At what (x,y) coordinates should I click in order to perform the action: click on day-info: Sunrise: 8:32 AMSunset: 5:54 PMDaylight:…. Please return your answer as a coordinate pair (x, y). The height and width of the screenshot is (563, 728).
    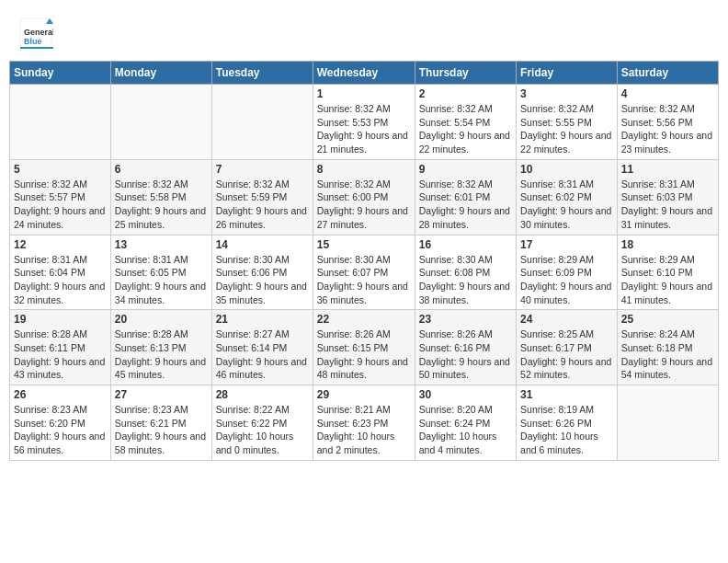
    Looking at the image, I should click on (465, 129).